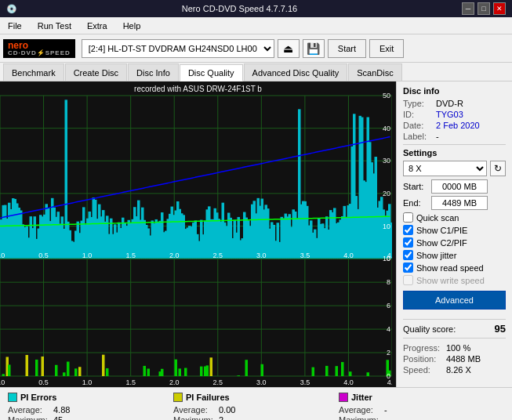  I want to click on exit-button: Exit, so click(387, 49).